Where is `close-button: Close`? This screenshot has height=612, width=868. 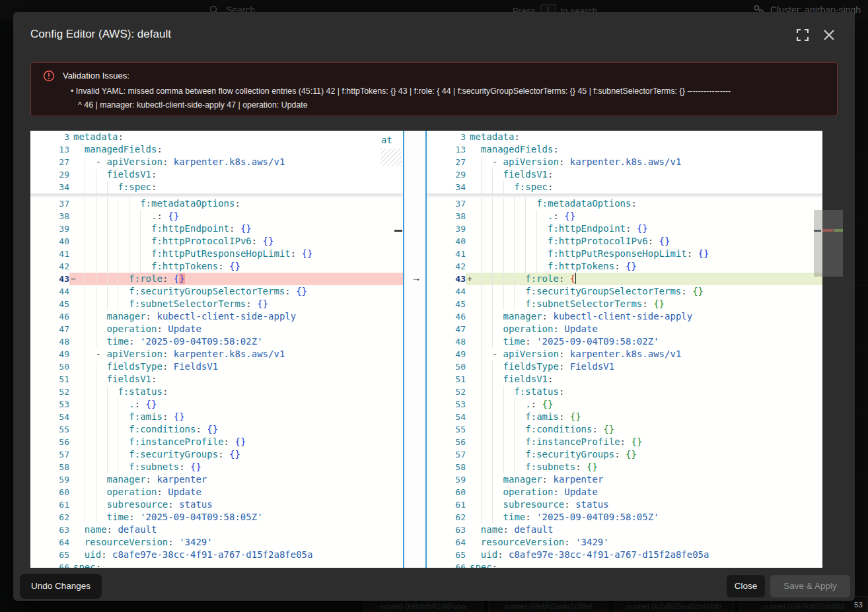
close-button: Close is located at coordinates (746, 586).